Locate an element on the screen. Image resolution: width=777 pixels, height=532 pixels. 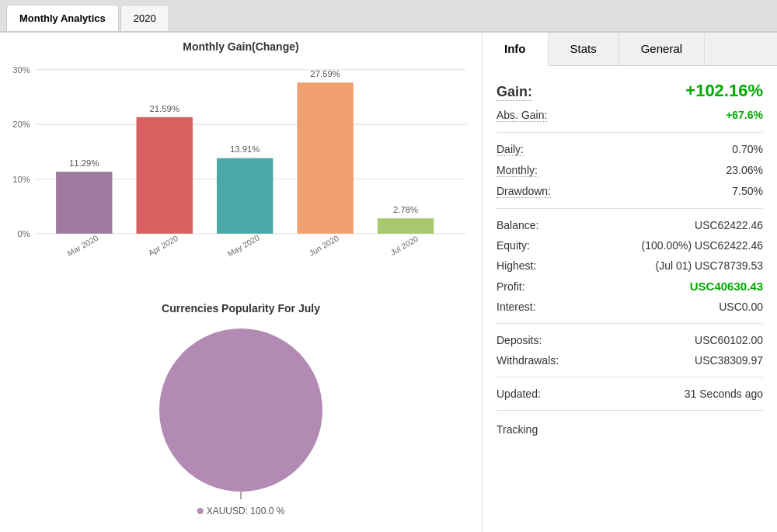
bar-jun2020 is located at coordinates (325, 158).